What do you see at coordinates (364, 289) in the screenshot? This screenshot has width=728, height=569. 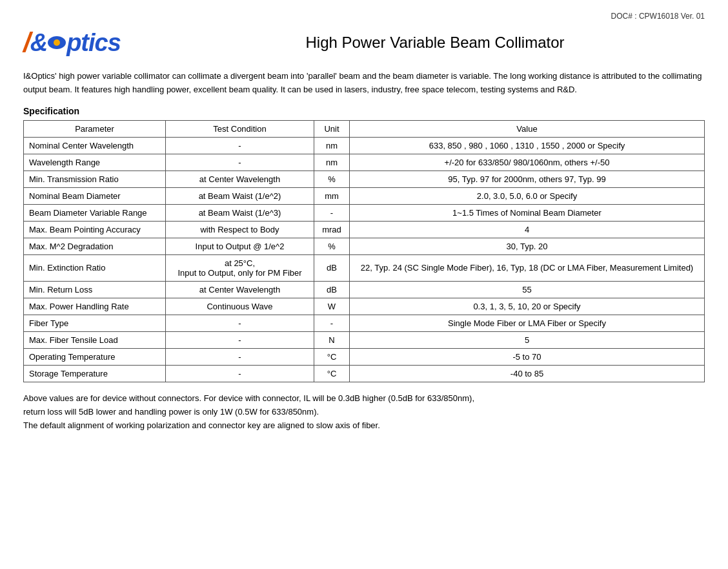 I see `table-row: Min. Return Lossat Center WavelengthdB55` at bounding box center [364, 289].